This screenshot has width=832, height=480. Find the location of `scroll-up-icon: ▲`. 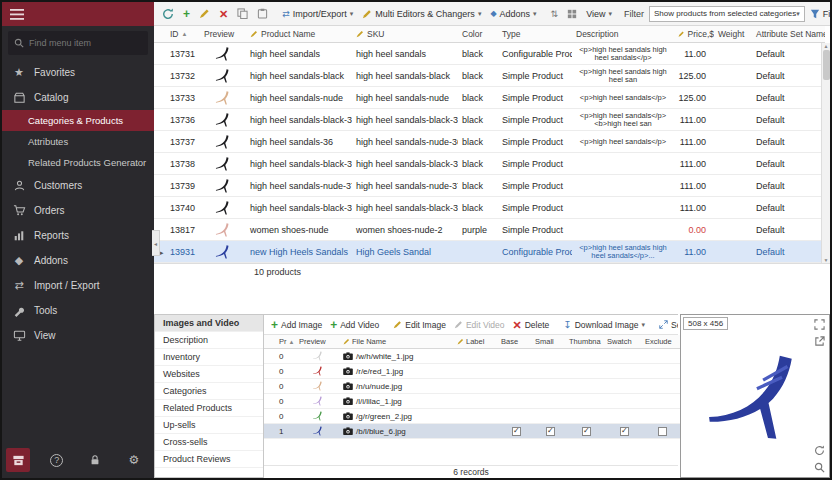

scroll-up-icon: ▲ is located at coordinates (826, 46).